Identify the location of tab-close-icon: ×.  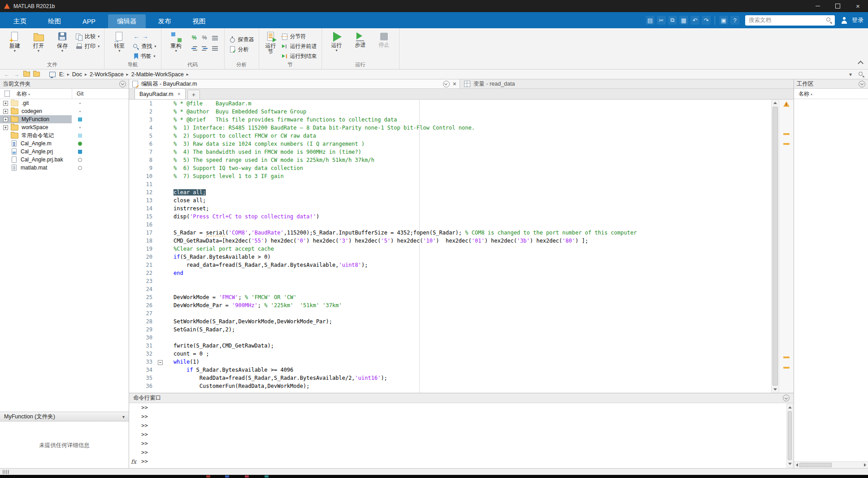
(179, 94).